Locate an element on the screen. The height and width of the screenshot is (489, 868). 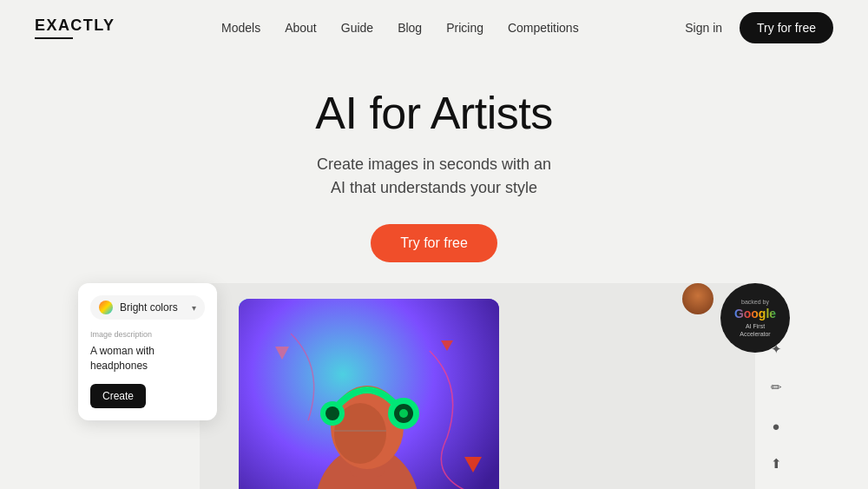
avatar-image is located at coordinates (698, 299).